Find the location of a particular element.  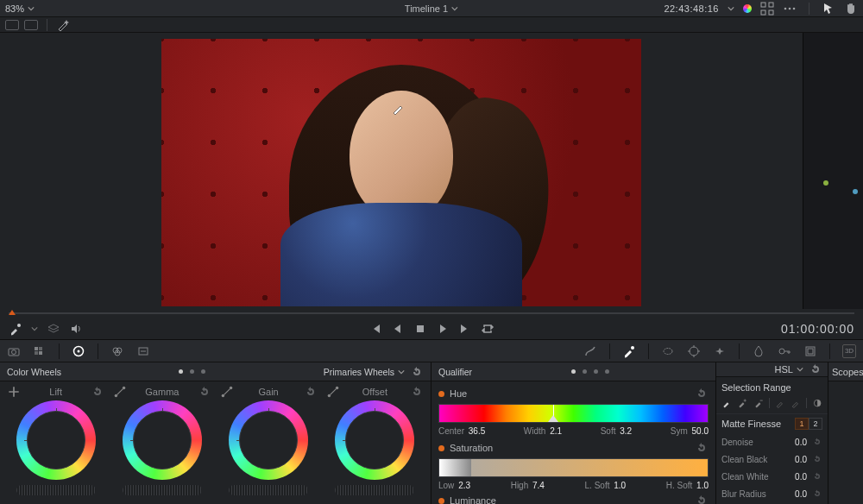

camera-raw-icon is located at coordinates (14, 351).